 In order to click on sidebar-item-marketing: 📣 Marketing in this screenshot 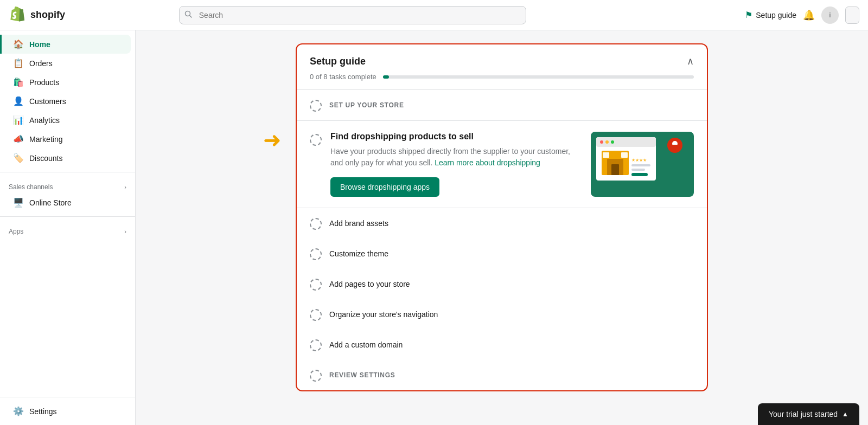, I will do `click(67, 139)`.